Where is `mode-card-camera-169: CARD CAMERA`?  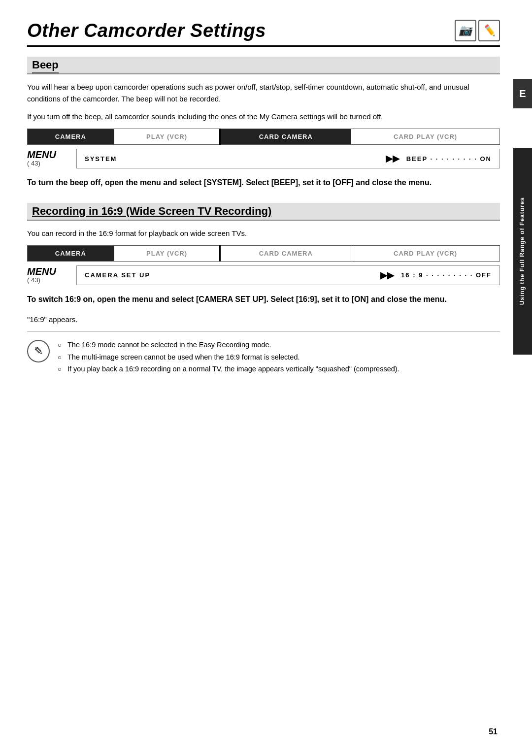 mode-card-camera-169: CARD CAMERA is located at coordinates (286, 253).